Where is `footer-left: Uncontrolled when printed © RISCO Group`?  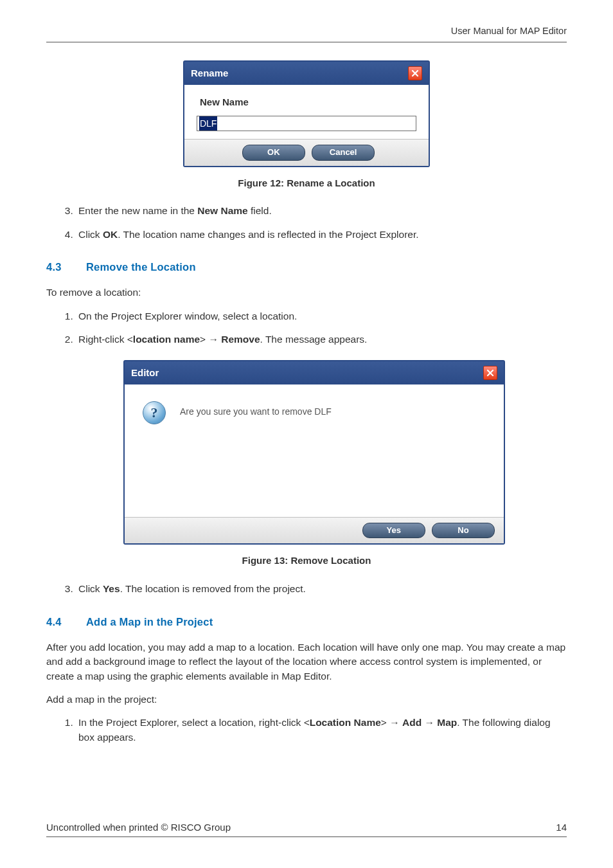
footer-left: Uncontrolled when printed © RISCO Group is located at coordinates (139, 827).